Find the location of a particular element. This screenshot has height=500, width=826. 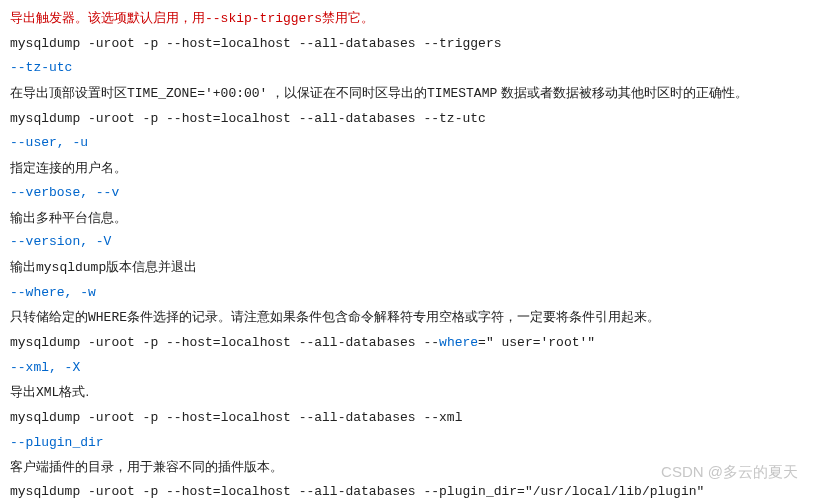

line-4: mysqldump -uroot -p --host=localhost --a… is located at coordinates (413, 120).